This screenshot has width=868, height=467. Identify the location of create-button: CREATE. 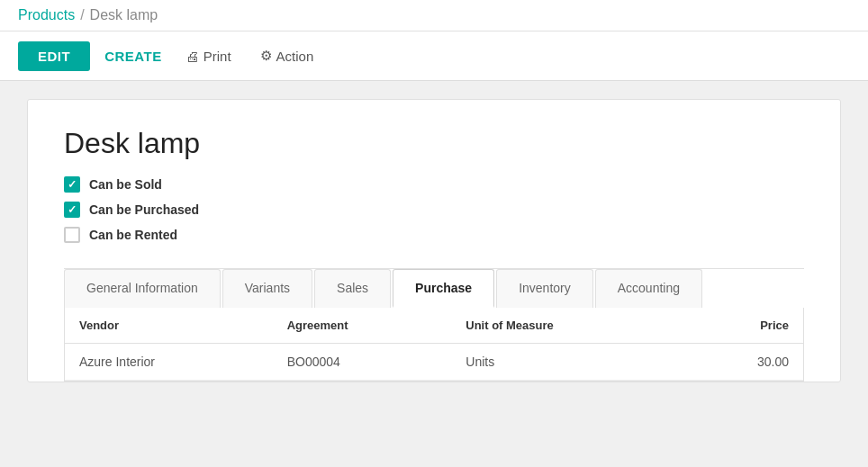
(133, 56).